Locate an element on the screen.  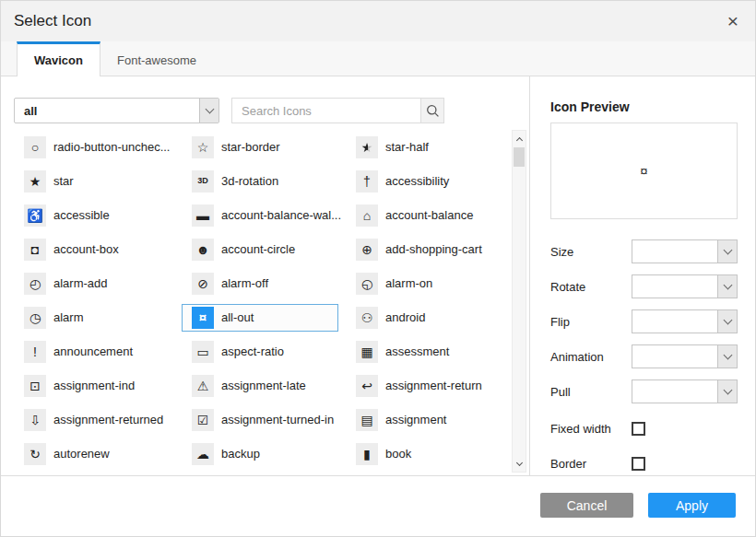
icon-item-label: account-balance-wal... is located at coordinates (281, 216).